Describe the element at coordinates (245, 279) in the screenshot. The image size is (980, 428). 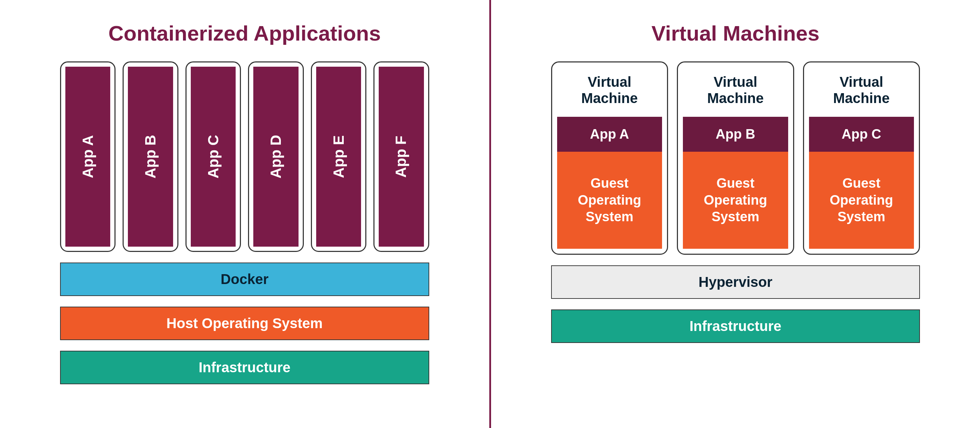
I see `docker-layer: Docker` at that location.